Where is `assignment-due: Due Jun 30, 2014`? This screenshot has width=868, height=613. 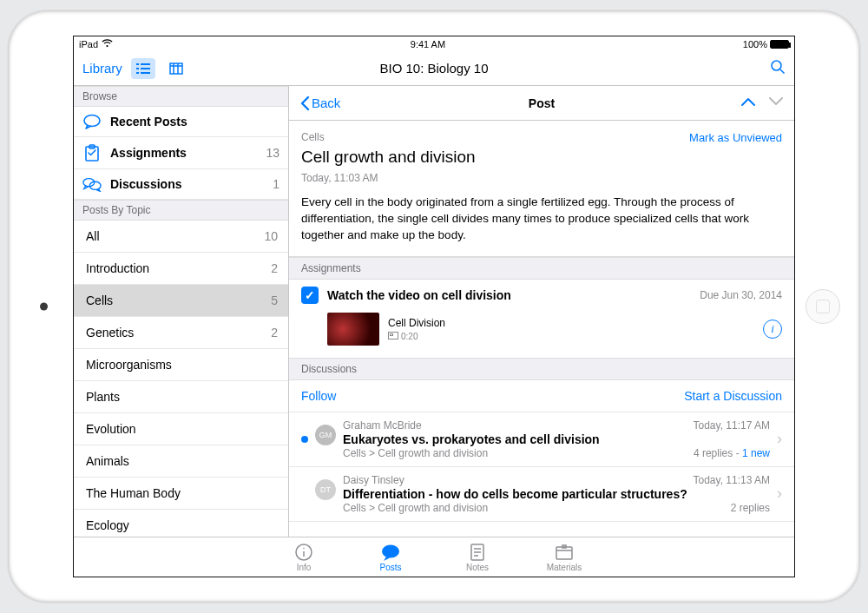 assignment-due: Due Jun 30, 2014 is located at coordinates (741, 295).